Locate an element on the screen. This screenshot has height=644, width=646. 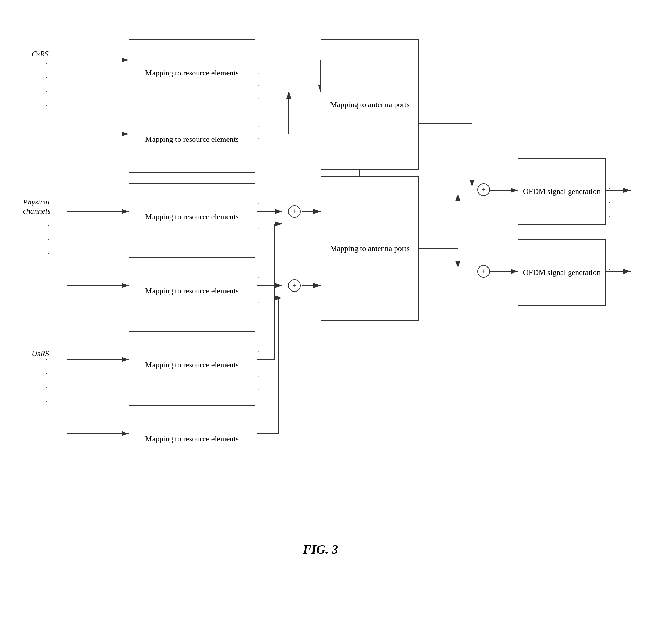
ofdm-block-2: OFDM signal generation is located at coordinates (562, 272).